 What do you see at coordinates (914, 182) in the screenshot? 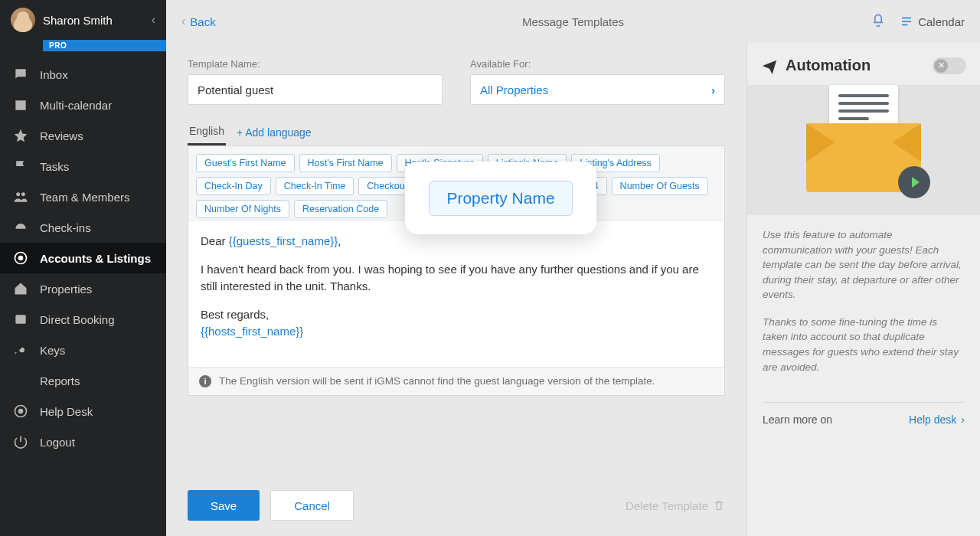
I see `gear-play-icon` at bounding box center [914, 182].